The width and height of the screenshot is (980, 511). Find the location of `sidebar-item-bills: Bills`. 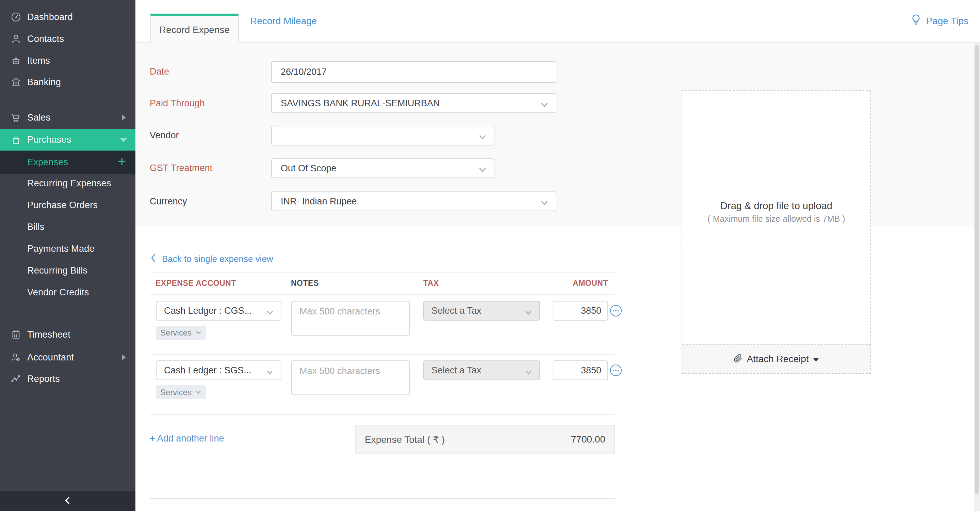

sidebar-item-bills: Bills is located at coordinates (68, 227).